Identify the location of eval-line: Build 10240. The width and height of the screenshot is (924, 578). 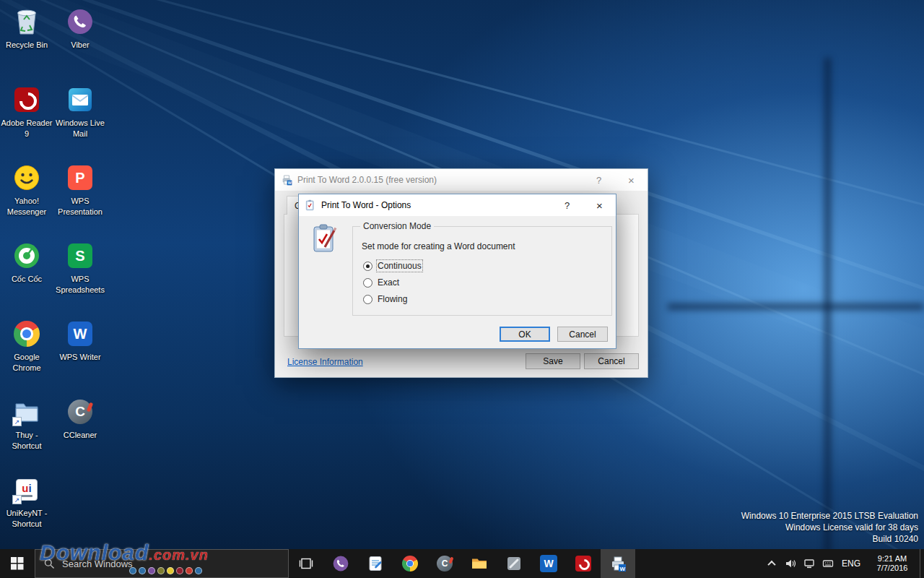
(830, 539).